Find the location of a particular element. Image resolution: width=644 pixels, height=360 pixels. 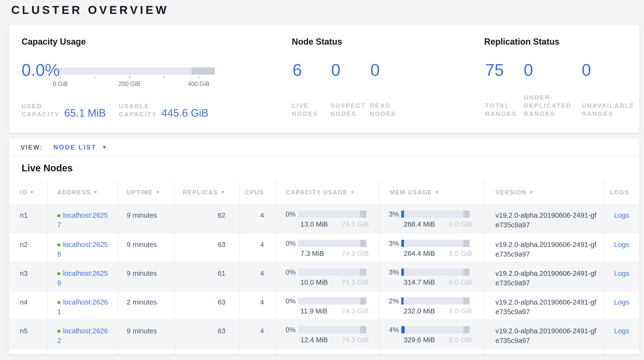

mem-usage-cell: 3% 264.4 MiB8.0 GiB is located at coordinates (431, 248).